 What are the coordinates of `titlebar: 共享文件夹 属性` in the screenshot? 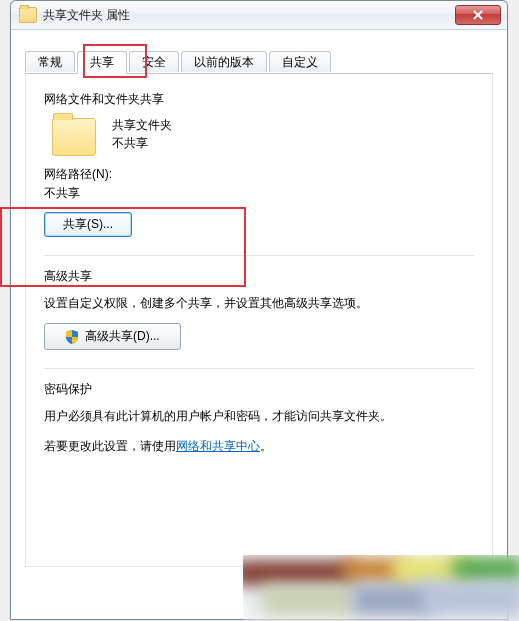 It's located at (259, 16).